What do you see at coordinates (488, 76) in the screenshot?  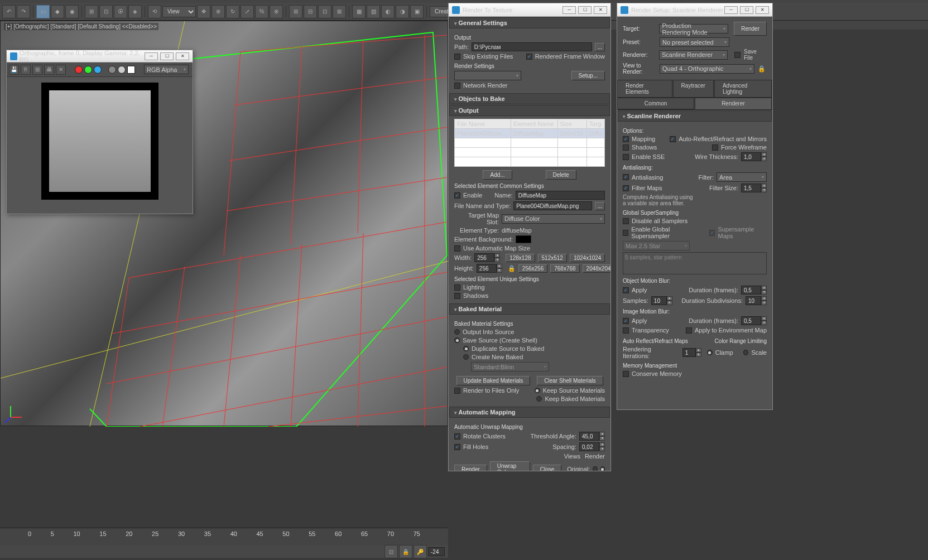 I see `render-settings-drop` at bounding box center [488, 76].